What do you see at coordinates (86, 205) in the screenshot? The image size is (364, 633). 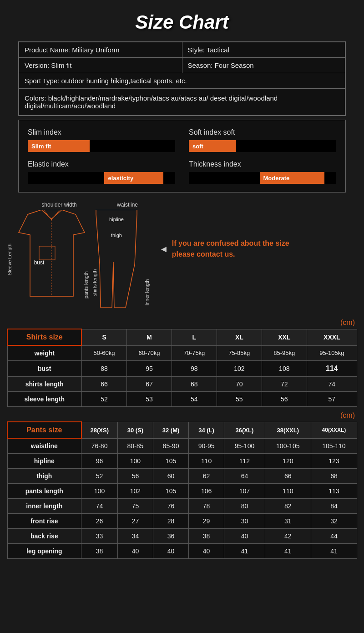 I see `diagram-top-labels: shoulder width waistline` at bounding box center [86, 205].